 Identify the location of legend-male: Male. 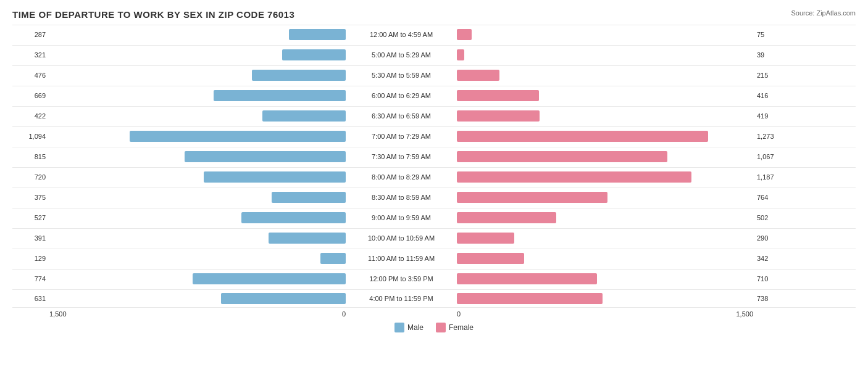
(409, 328).